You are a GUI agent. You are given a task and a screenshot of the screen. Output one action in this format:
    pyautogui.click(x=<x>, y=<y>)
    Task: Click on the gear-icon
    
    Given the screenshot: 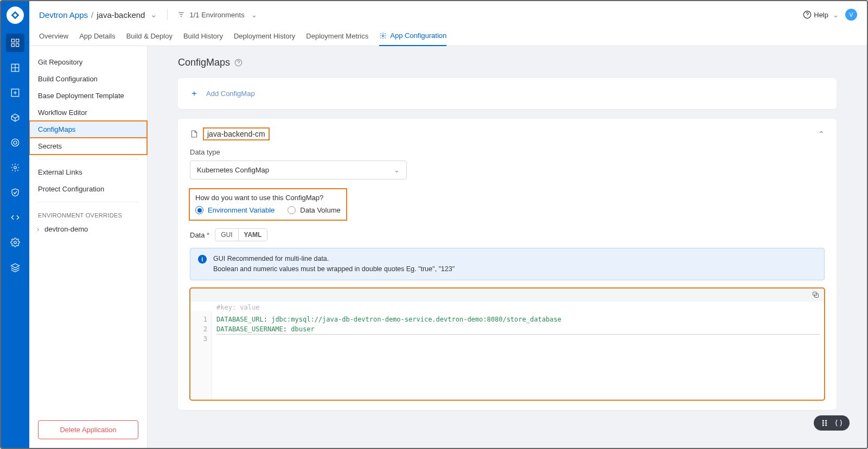 What is the action you would take?
    pyautogui.click(x=383, y=36)
    